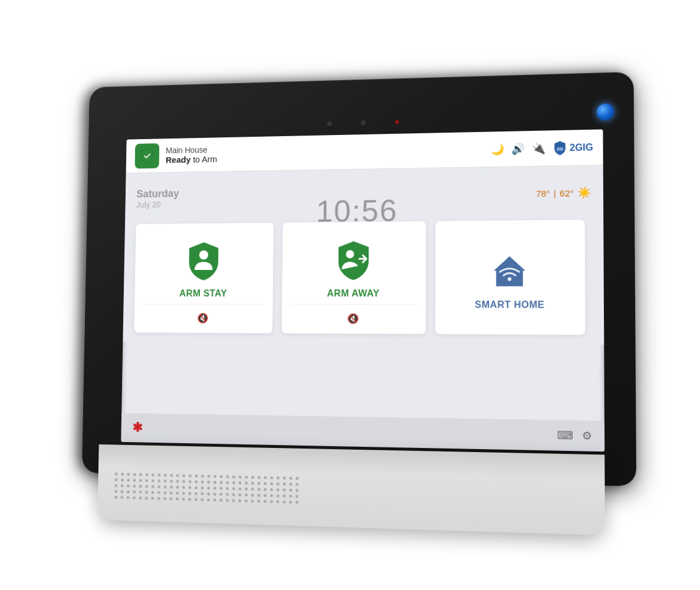 This screenshot has height=590, width=700. Describe the element at coordinates (518, 149) in the screenshot. I see `volume-icon: 🔊` at that location.